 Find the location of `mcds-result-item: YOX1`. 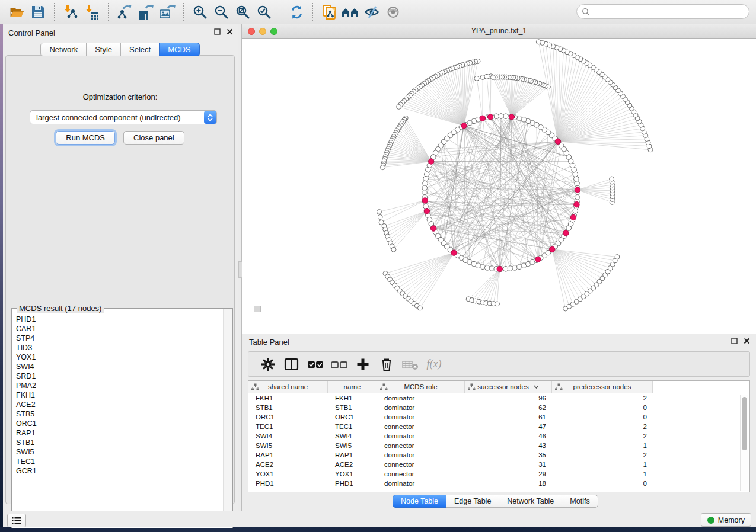

mcds-result-item: YOX1 is located at coordinates (118, 357).